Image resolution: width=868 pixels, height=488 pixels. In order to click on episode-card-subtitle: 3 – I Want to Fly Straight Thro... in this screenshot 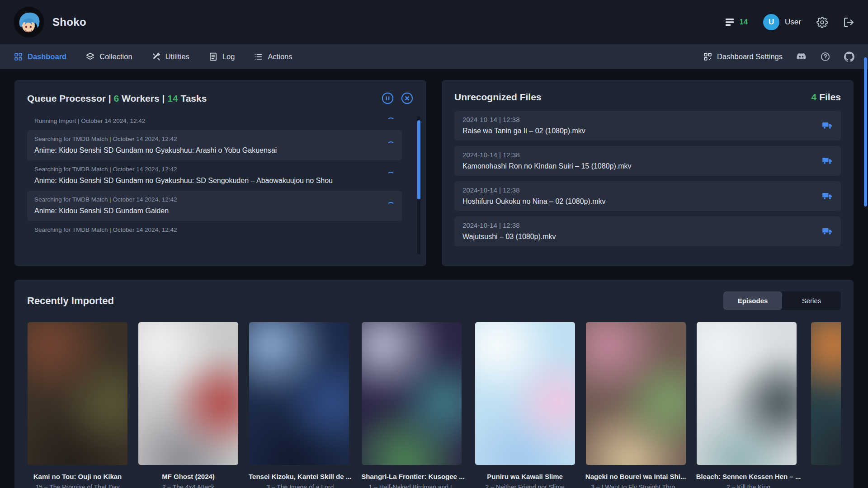, I will do `click(636, 486)`.